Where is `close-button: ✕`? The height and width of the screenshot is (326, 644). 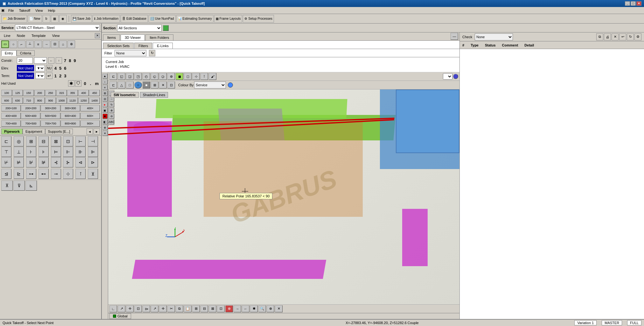
close-button: ✕ is located at coordinates (639, 4).